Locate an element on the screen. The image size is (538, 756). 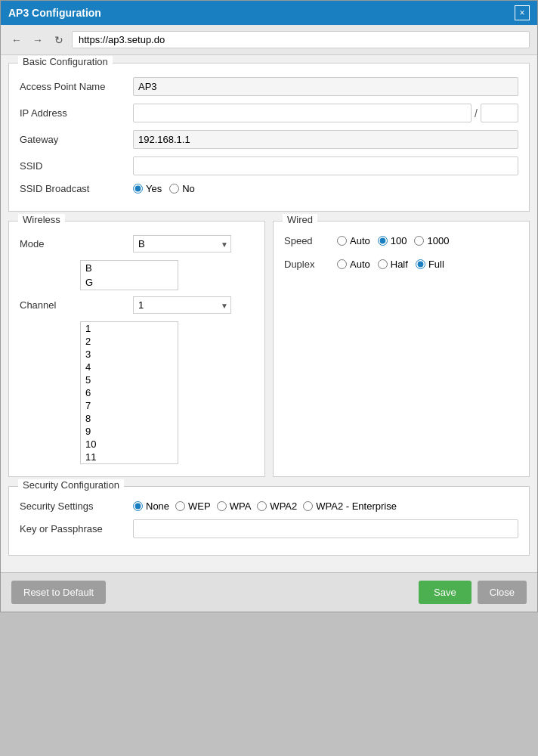
duplex-auto-radio is located at coordinates (342, 265).